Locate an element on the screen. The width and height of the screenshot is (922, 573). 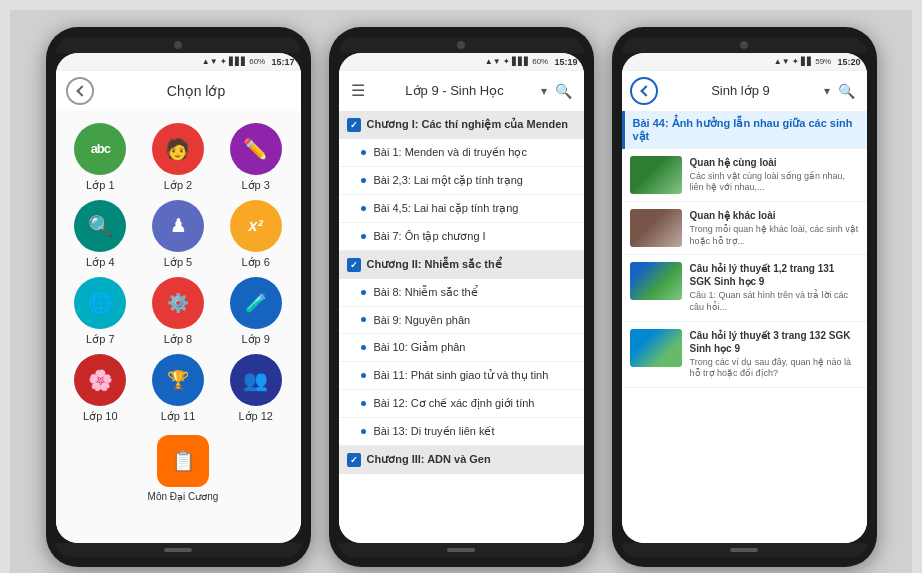
grade-icon-9: 🧪 is located at coordinates (256, 303).